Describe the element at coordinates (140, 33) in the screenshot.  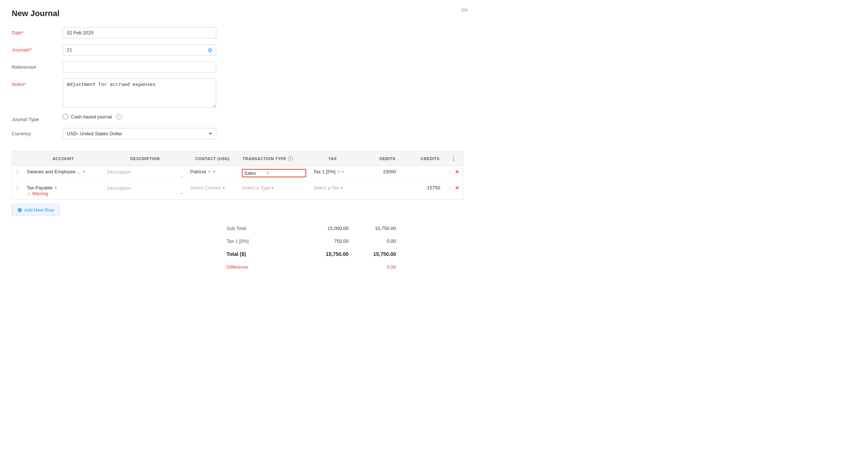
I see `date-input` at that location.